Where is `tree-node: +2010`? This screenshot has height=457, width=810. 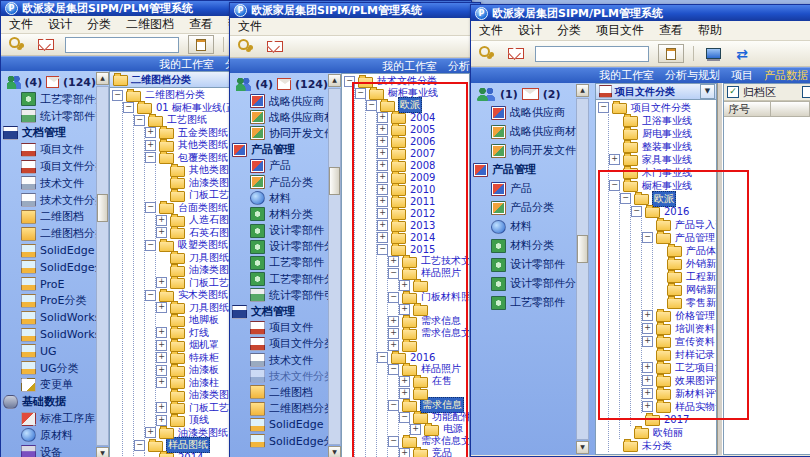
tree-node: +2010 is located at coordinates (423, 189).